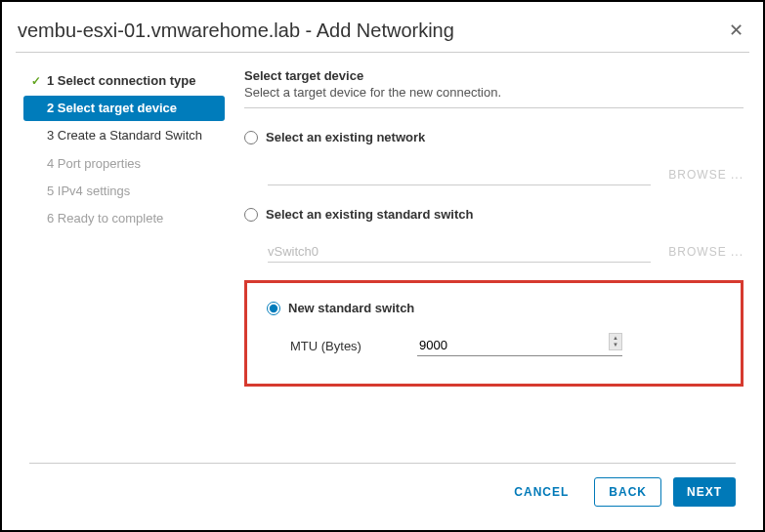 Image resolution: width=765 pixels, height=532 pixels. What do you see at coordinates (124, 108) in the screenshot?
I see `step-2-target-device: 2 Select target device` at bounding box center [124, 108].